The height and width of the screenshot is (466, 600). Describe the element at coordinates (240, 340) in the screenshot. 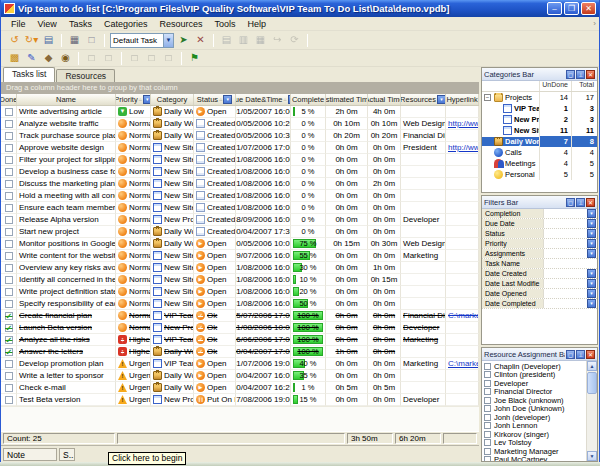

I see `table-row: ✔Analyze all the risks↑HighestVIP Team P…` at that location.